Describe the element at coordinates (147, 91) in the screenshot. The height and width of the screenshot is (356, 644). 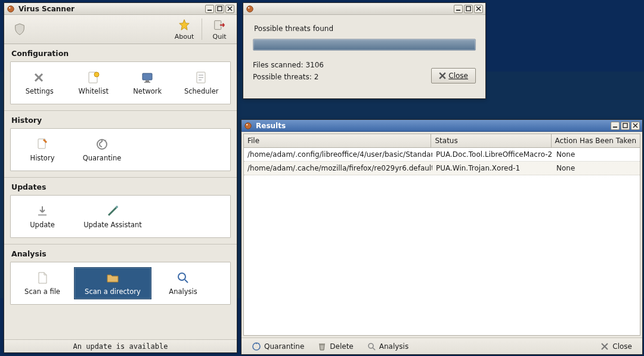
I see `network-label: Network` at that location.